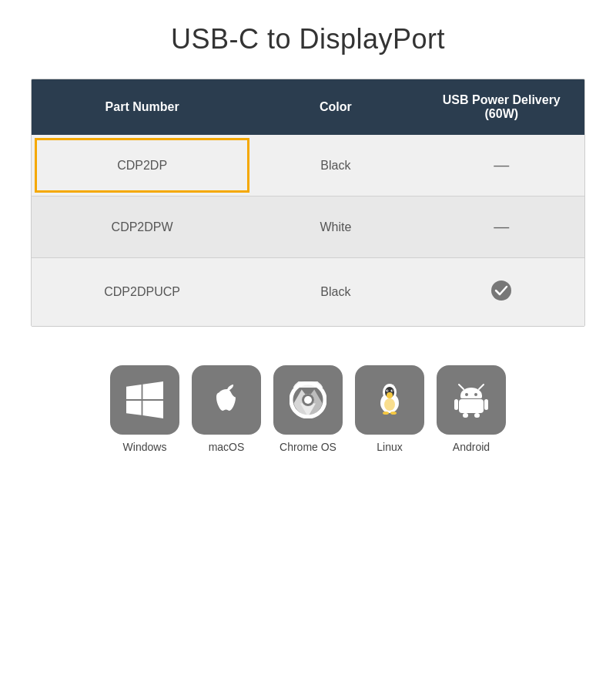  Describe the element at coordinates (142, 227) in the screenshot. I see `part-number-cell: CDP2DPW` at that location.